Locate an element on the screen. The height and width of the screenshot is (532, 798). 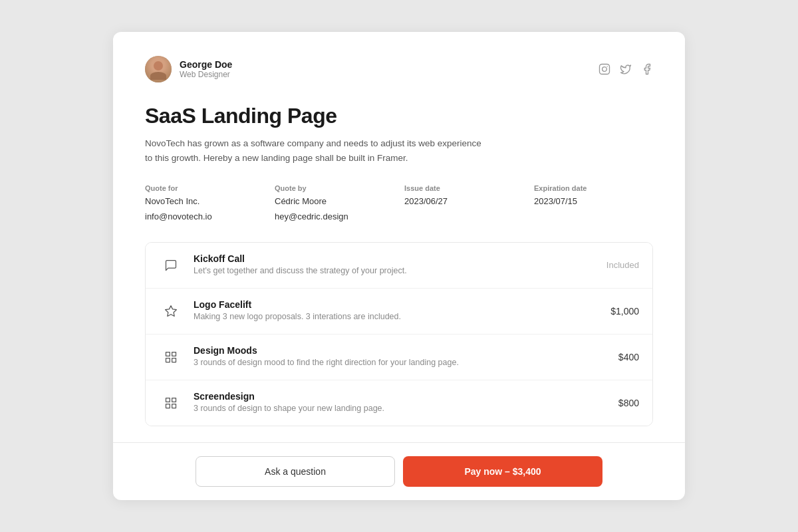
meta-grid: Quote for NovoTech Inc. info@novotech.io… is located at coordinates (399, 203).